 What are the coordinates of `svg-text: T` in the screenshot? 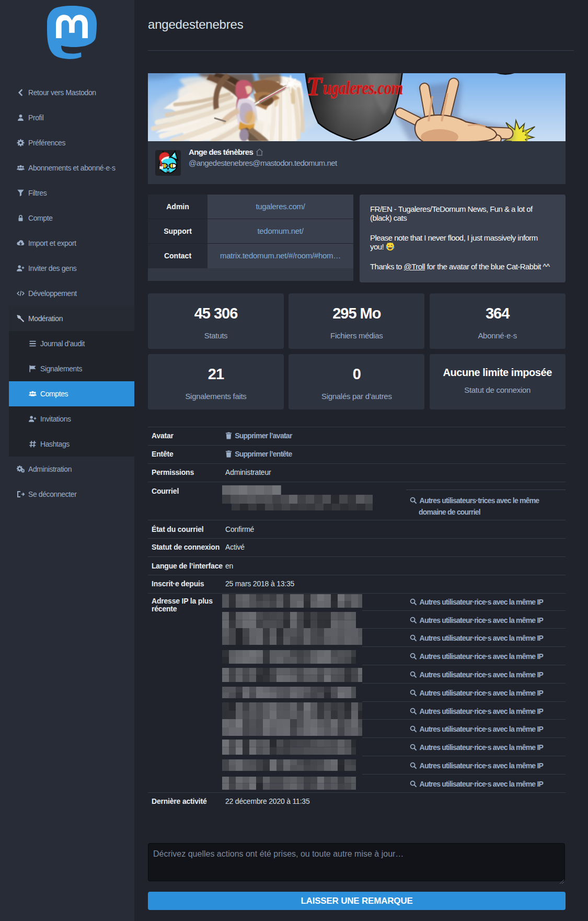 It's located at (315, 87).